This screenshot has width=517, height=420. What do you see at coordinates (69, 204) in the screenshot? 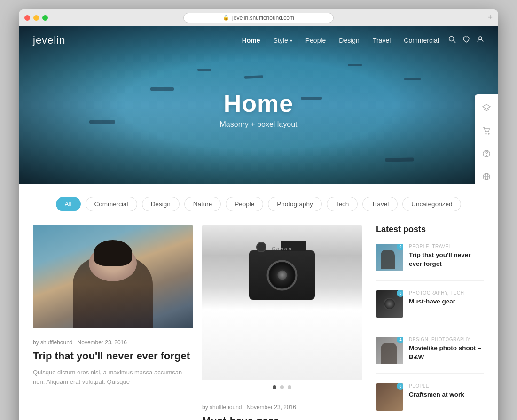
I see `filter-all: All` at bounding box center [69, 204].